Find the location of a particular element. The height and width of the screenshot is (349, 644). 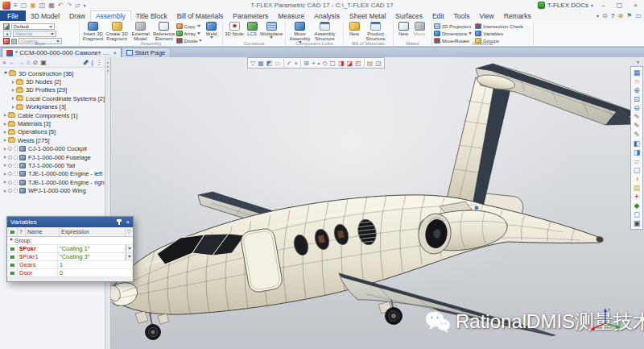

close-icon: × is located at coordinates (127, 222).